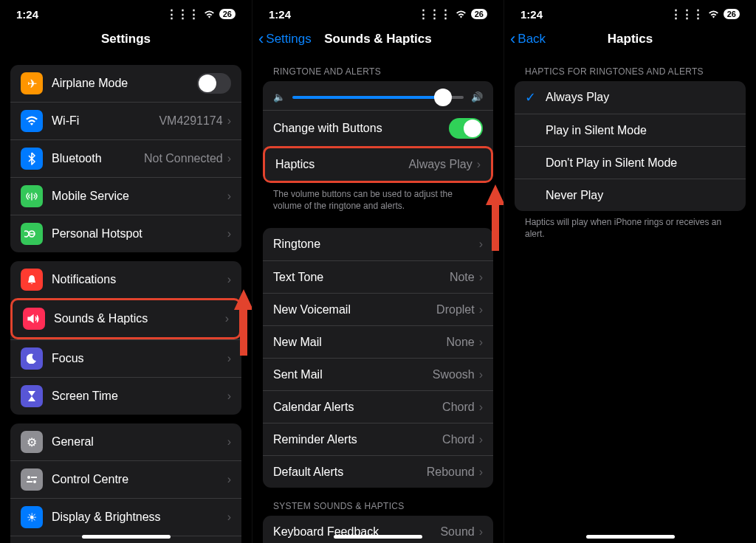 This screenshot has height=543, width=756. Describe the element at coordinates (378, 407) in the screenshot. I see `row-calendar-alerts: Calendar AlertsChord›` at that location.